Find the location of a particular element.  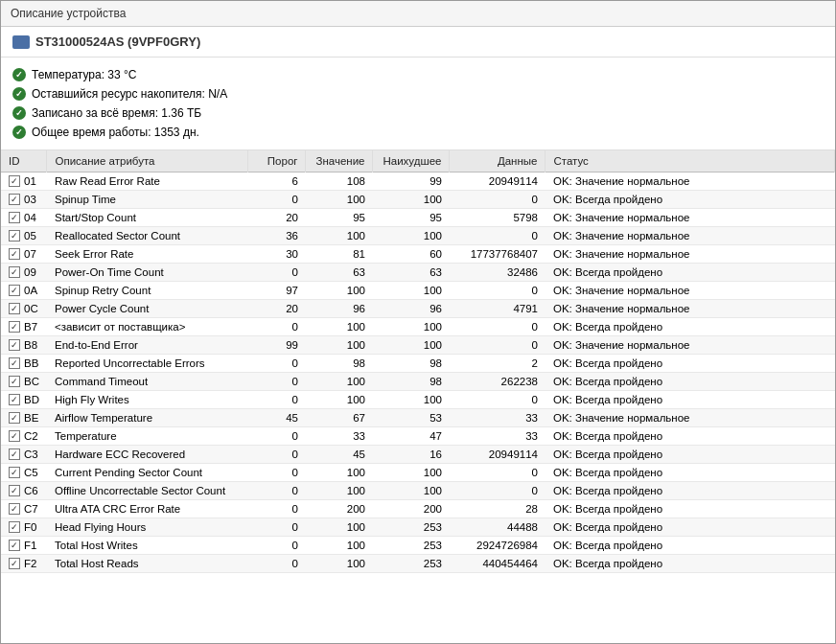

info-written: Записано за всё время: 1.36 ТБ is located at coordinates (117, 113).